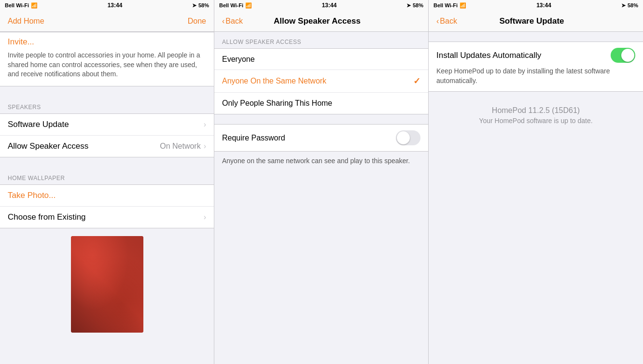 The width and height of the screenshot is (643, 364). I want to click on carrier-label2: Bell Wi-Fi, so click(231, 5).